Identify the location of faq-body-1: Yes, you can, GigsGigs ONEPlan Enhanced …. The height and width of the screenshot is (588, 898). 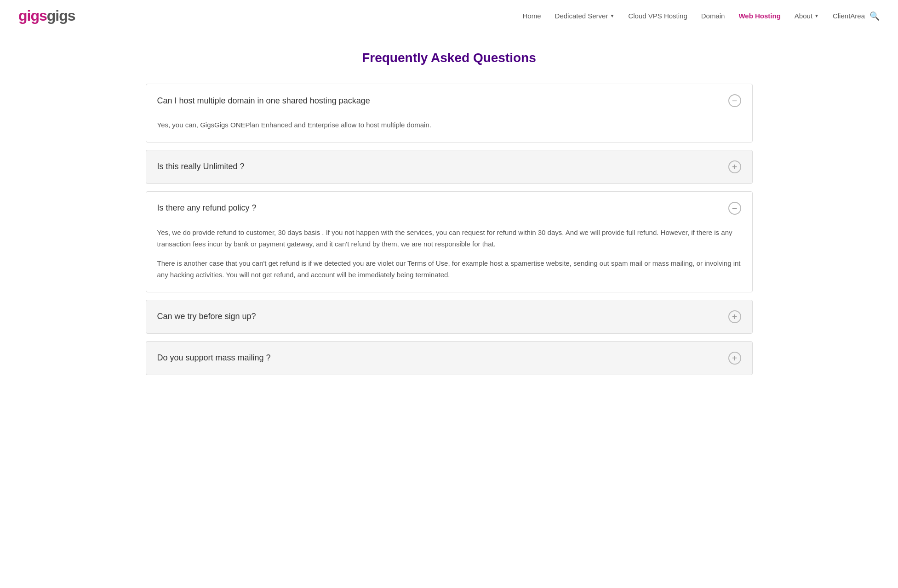
(449, 130).